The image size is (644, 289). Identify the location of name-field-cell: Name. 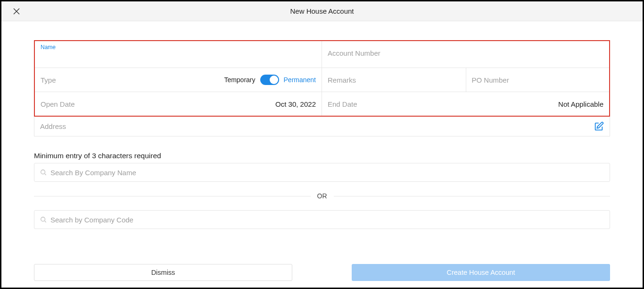
(178, 54).